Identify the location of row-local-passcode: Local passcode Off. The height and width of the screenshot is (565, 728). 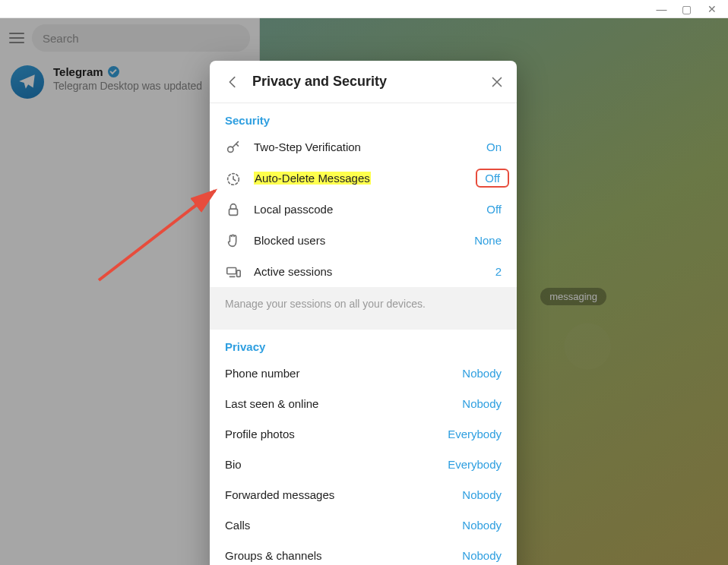
(363, 210).